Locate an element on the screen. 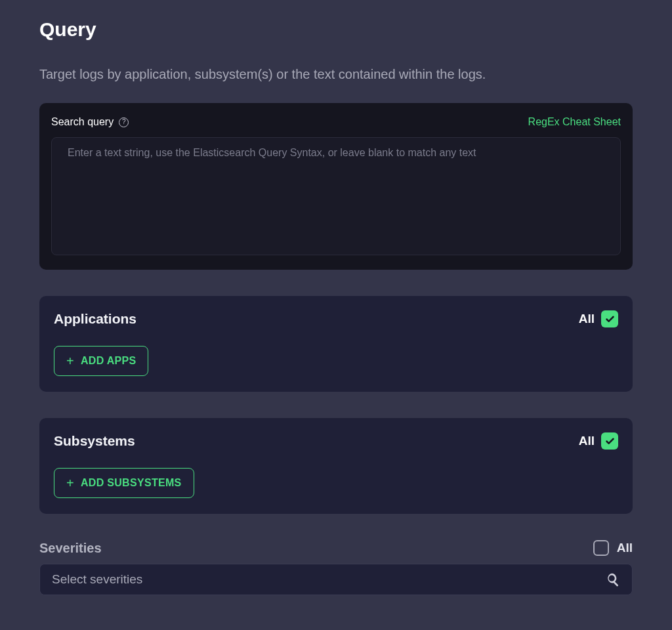  applications-all-checkbox is located at coordinates (610, 319).